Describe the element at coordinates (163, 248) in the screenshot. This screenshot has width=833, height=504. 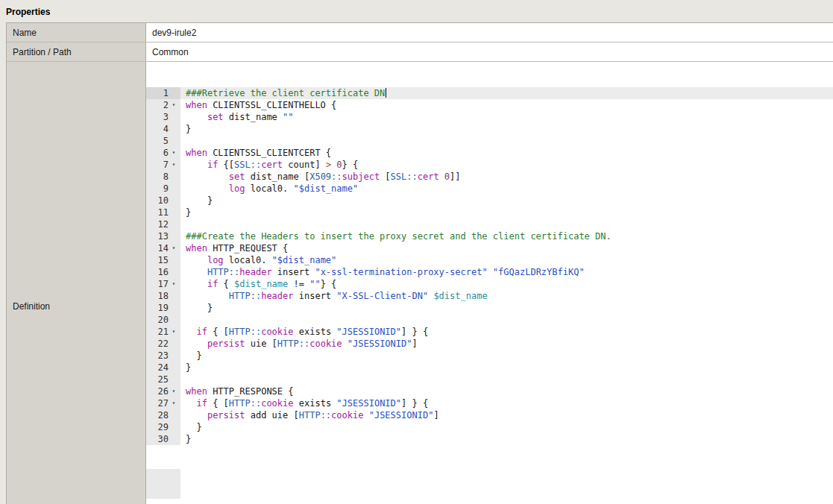
I see `gutter-cell: 14▾` at that location.